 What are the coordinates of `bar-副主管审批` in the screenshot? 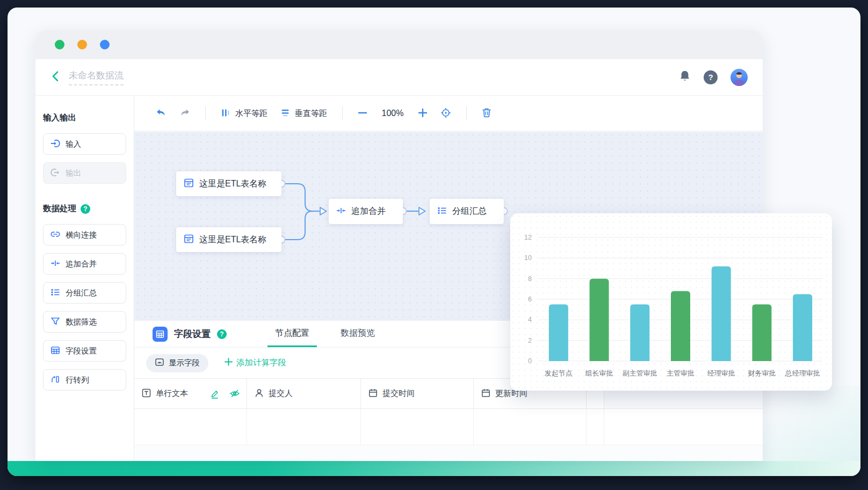 It's located at (640, 333).